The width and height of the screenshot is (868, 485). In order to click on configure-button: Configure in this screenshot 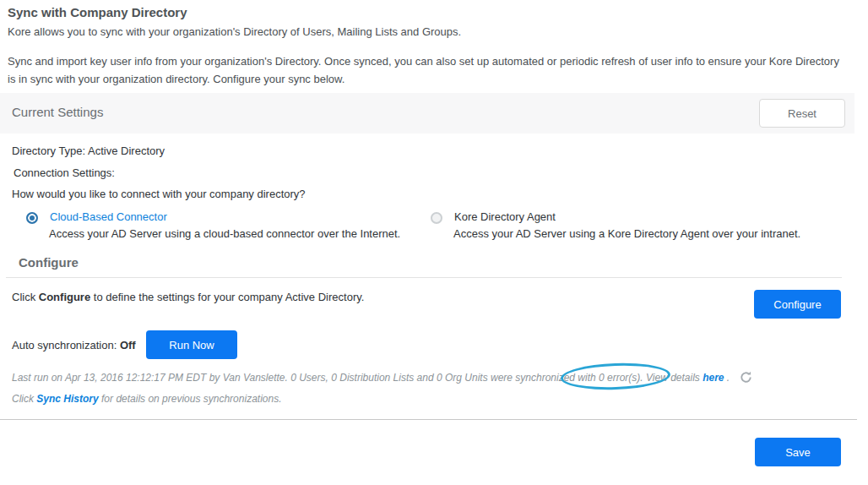, I will do `click(797, 304)`.